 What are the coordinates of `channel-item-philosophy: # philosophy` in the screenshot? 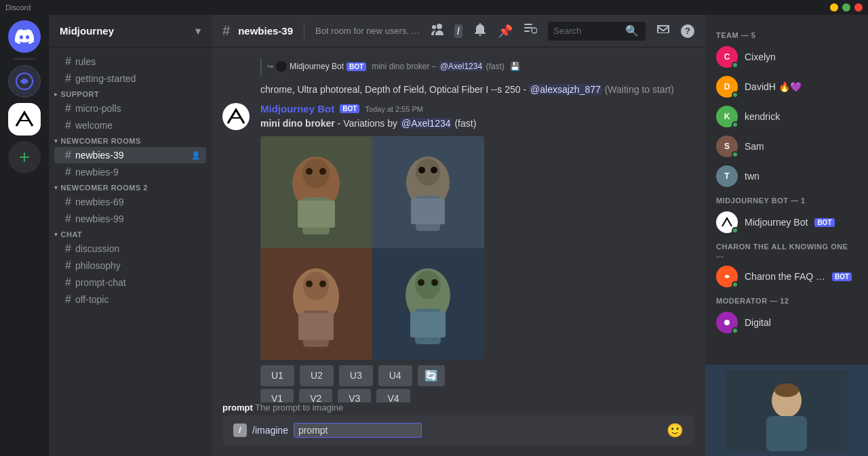 It's located at (130, 266).